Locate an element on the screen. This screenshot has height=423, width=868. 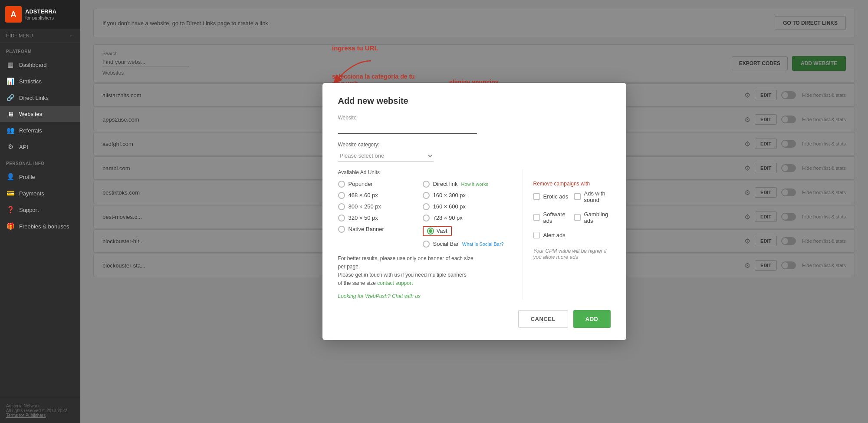
filter-erotic-ads: Erotic ads is located at coordinates (552, 197).